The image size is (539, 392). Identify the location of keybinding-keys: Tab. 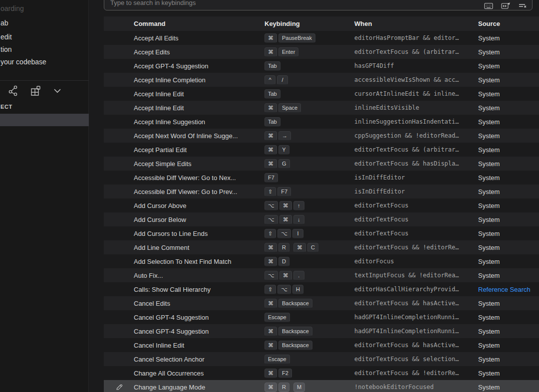
(309, 66).